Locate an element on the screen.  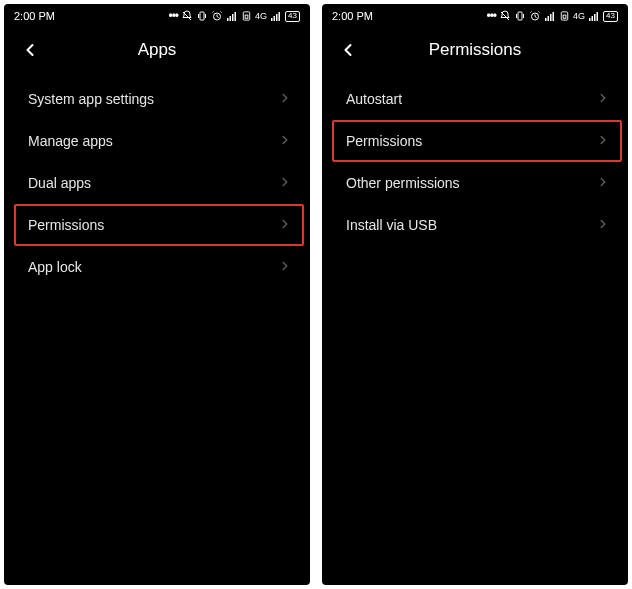
list-item-label: System app settings is located at coordinates (91, 99).